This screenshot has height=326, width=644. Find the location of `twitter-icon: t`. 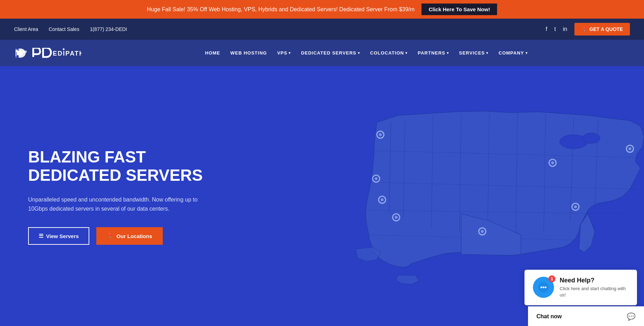

twitter-icon: t is located at coordinates (555, 29).